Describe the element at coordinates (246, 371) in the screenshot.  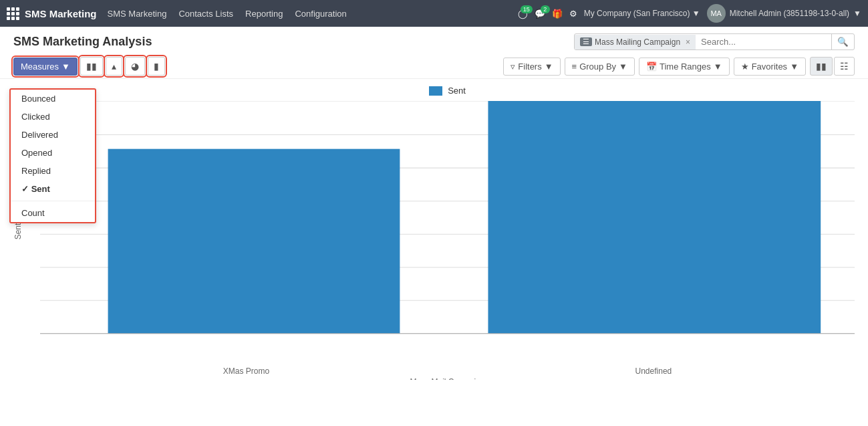
I see `x-label-xmas-promo: XMas Promo` at that location.